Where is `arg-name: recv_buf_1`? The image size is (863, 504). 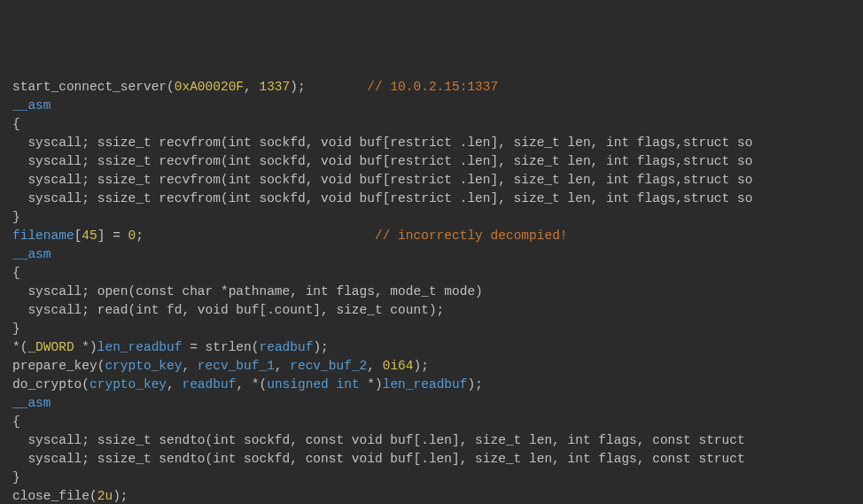 arg-name: recv_buf_1 is located at coordinates (236, 366).